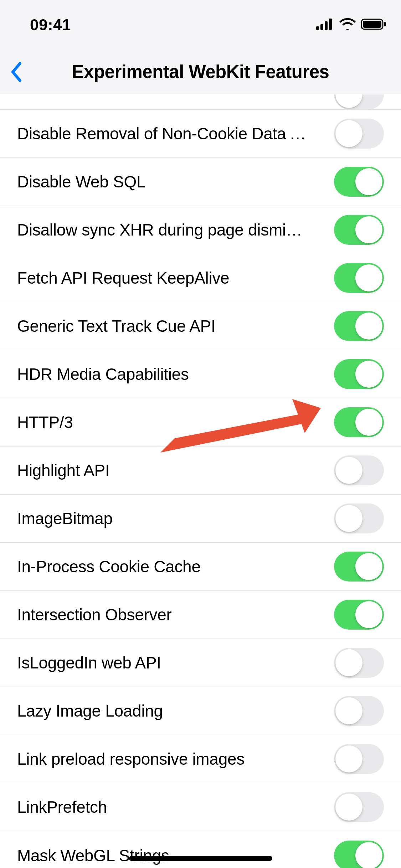 The height and width of the screenshot is (868, 401). What do you see at coordinates (123, 278) in the screenshot?
I see `row-label: Fetch API Request KeepAlive` at bounding box center [123, 278].